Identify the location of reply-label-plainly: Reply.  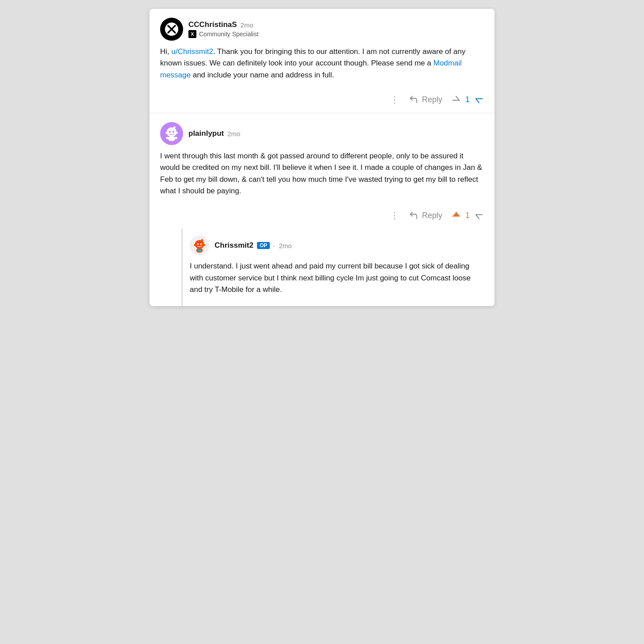
(432, 216).